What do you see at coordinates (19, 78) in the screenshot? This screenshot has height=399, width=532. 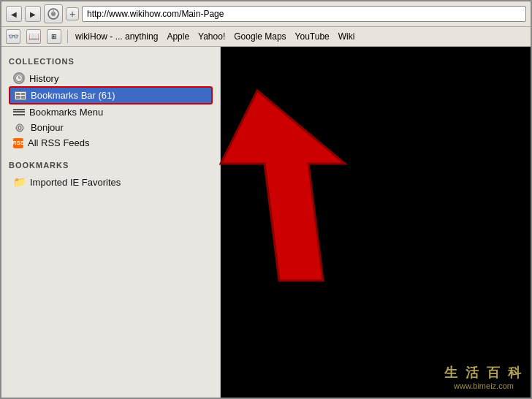 I see `history-icon` at bounding box center [19, 78].